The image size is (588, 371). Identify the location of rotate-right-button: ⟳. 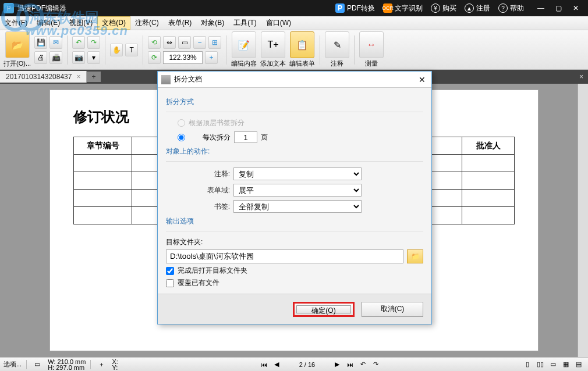
(154, 58).